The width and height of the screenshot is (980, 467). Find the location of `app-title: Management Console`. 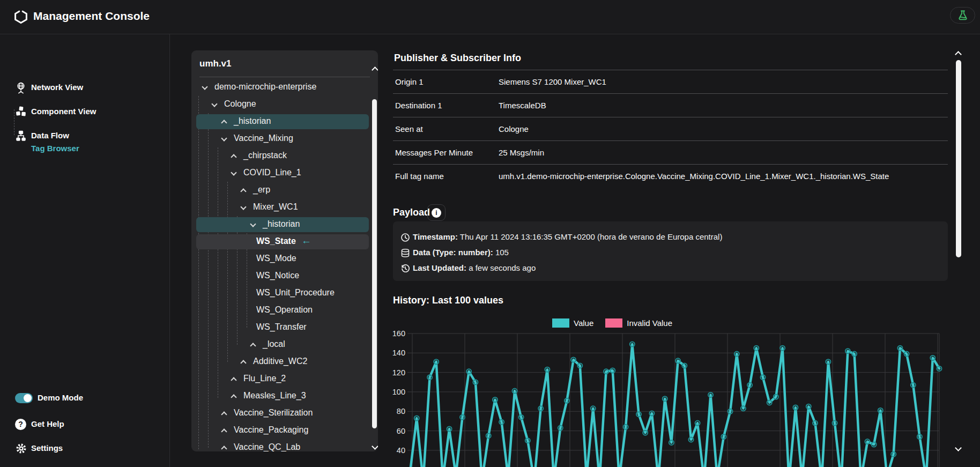

app-title: Management Console is located at coordinates (91, 16).